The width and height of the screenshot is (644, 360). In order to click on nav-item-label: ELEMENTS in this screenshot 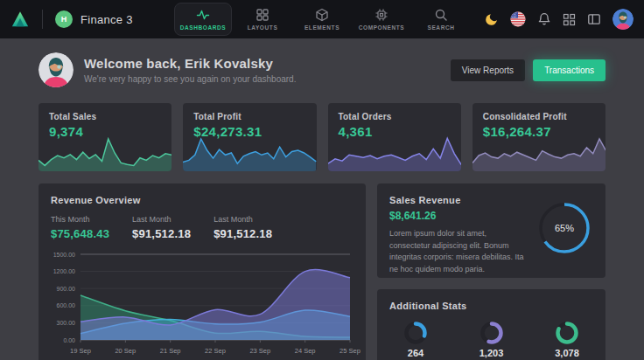, I will do `click(322, 28)`.